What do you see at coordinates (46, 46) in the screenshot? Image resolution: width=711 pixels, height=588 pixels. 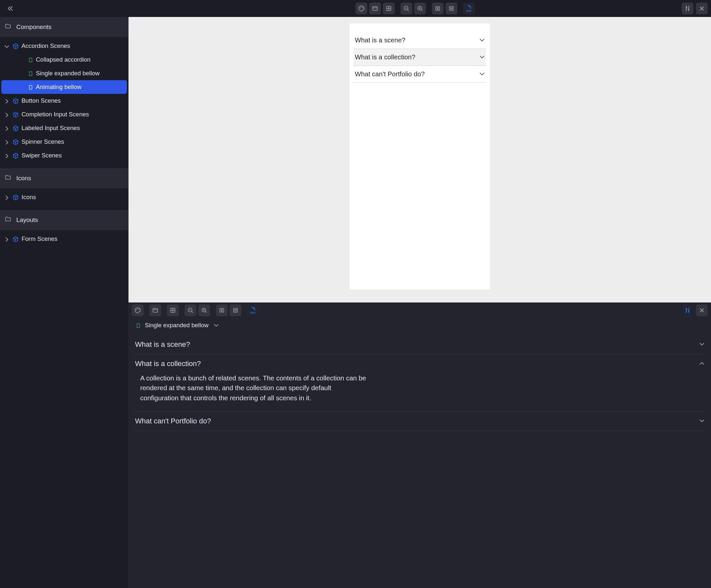 I see `tree-item-label: Accordion Scenes` at bounding box center [46, 46].